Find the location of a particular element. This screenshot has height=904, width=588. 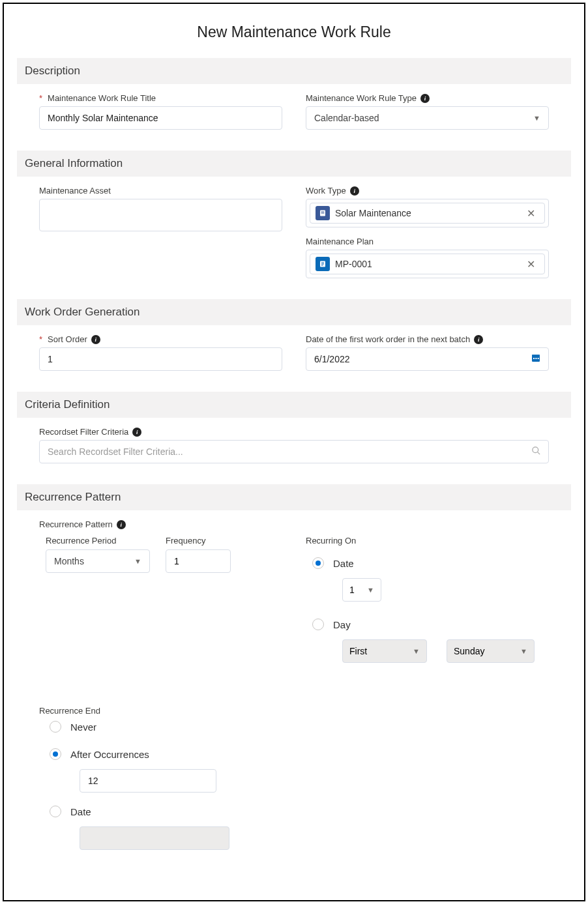

day-name-select: Sunday ▼ is located at coordinates (490, 651).